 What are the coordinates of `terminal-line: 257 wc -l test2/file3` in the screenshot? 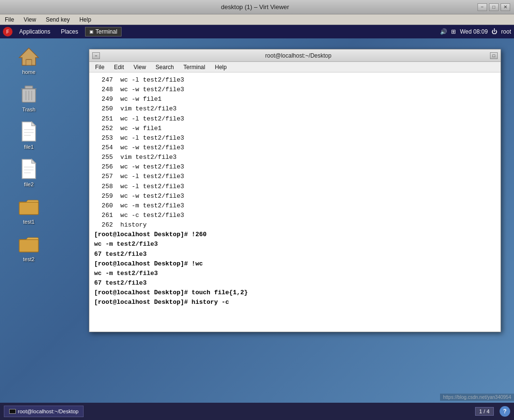 It's located at (295, 177).